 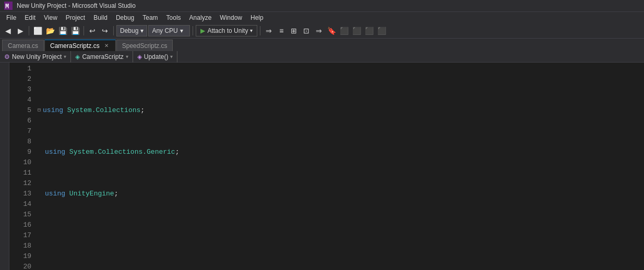 What do you see at coordinates (20, 204) in the screenshot?
I see `line-num-14: 14` at bounding box center [20, 204].